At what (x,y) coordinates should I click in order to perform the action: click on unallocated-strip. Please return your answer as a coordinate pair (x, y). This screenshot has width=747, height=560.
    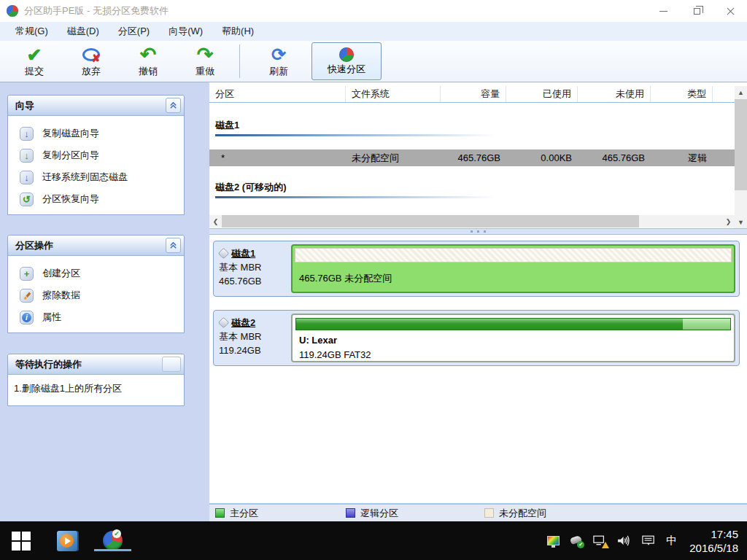
    Looking at the image, I should click on (514, 255).